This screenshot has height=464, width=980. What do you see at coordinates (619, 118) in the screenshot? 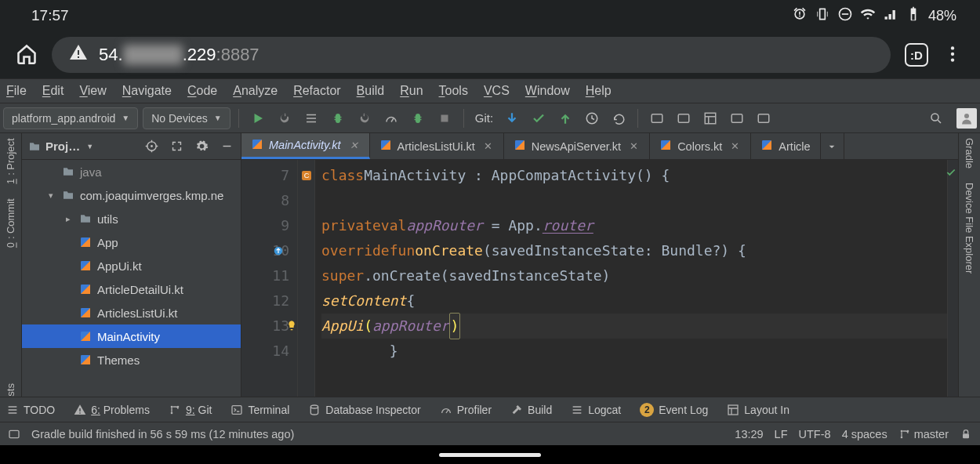
I see `git-rollback-button` at bounding box center [619, 118].